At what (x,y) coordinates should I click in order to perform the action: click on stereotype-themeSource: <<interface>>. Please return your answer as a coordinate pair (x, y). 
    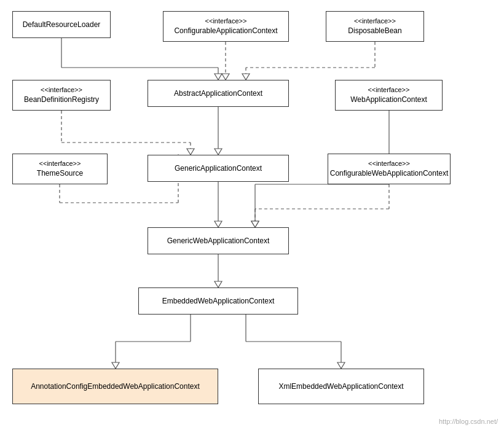
    Looking at the image, I should click on (60, 163).